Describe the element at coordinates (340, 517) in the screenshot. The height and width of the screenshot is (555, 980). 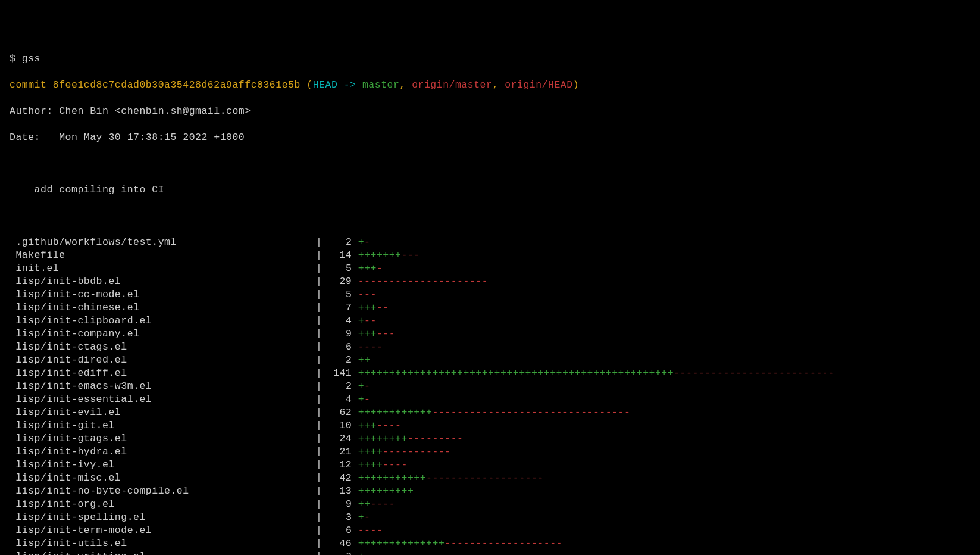
I see `change-count: 3` at that location.